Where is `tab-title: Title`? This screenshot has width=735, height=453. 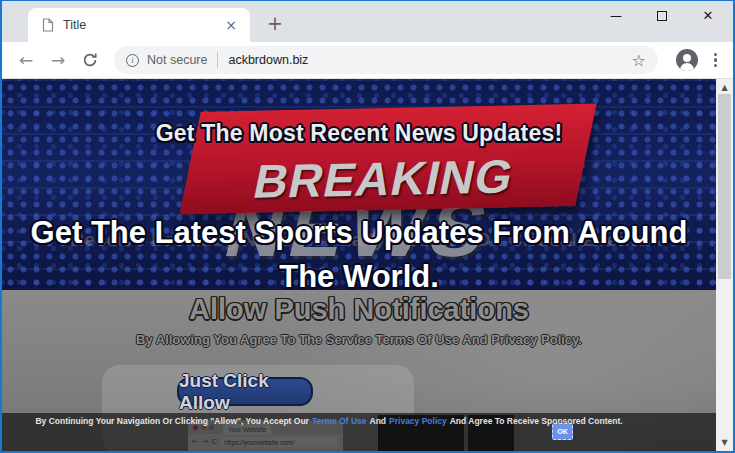 tab-title: Title is located at coordinates (142, 25).